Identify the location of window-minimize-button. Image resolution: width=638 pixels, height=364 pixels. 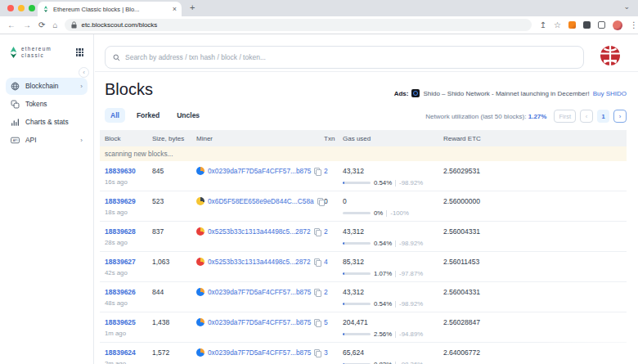
(21, 8).